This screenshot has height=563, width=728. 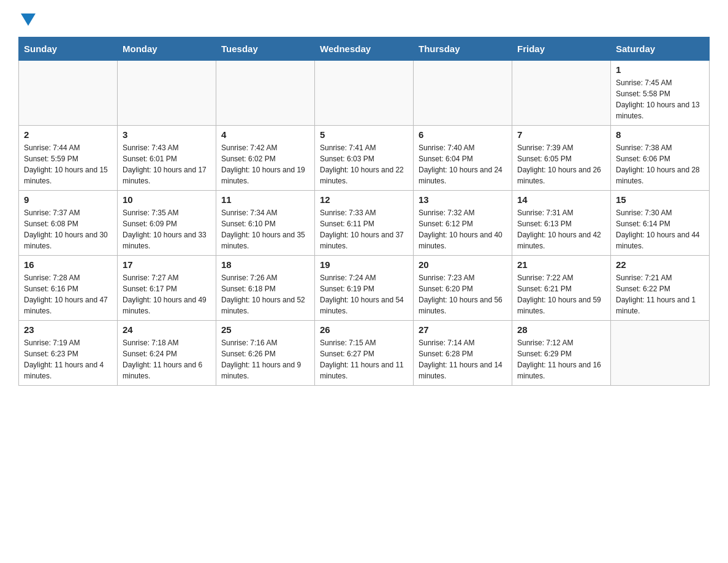 What do you see at coordinates (69, 288) in the screenshot?
I see `calendar-cell: 16Sunrise: 7:28 AMSunset: 6:16 PMDayligh…` at bounding box center [69, 288].